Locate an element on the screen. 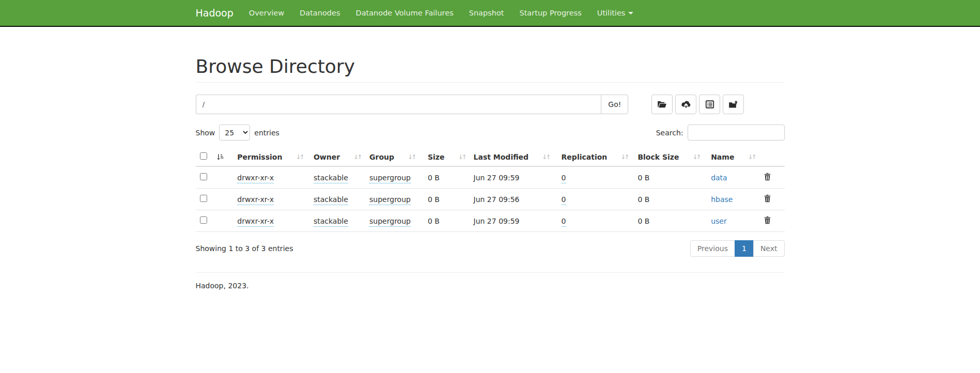 This screenshot has height=373, width=980. page-title: Browse Directory is located at coordinates (490, 69).